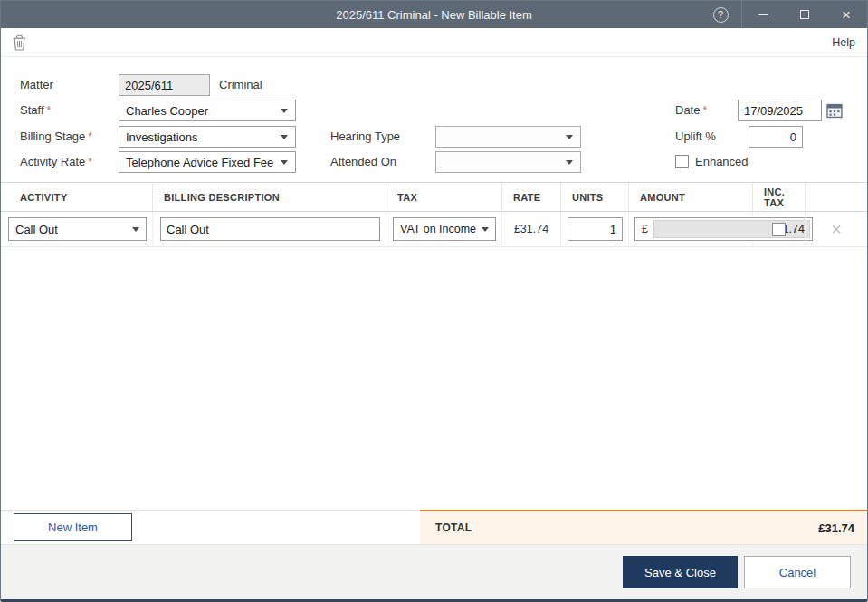  I want to click on minimize-button, so click(763, 14).